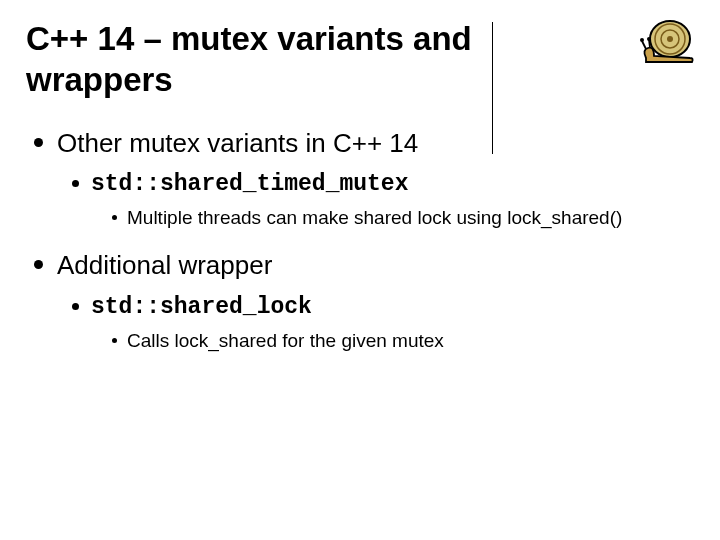 The image size is (720, 540). Describe the element at coordinates (403, 342) in the screenshot. I see `list-item: Calls lock_shared for the given mutex` at that location.